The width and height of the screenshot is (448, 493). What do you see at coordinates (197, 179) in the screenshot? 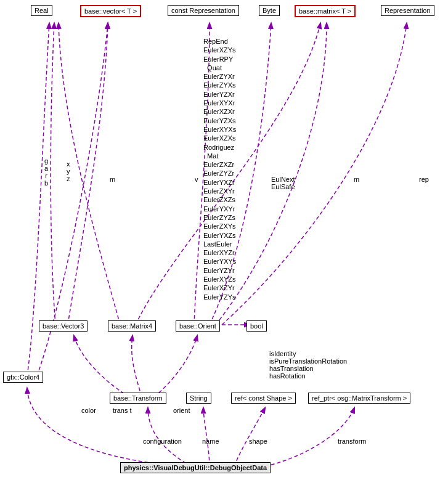
I see `label-v: v` at bounding box center [197, 179].